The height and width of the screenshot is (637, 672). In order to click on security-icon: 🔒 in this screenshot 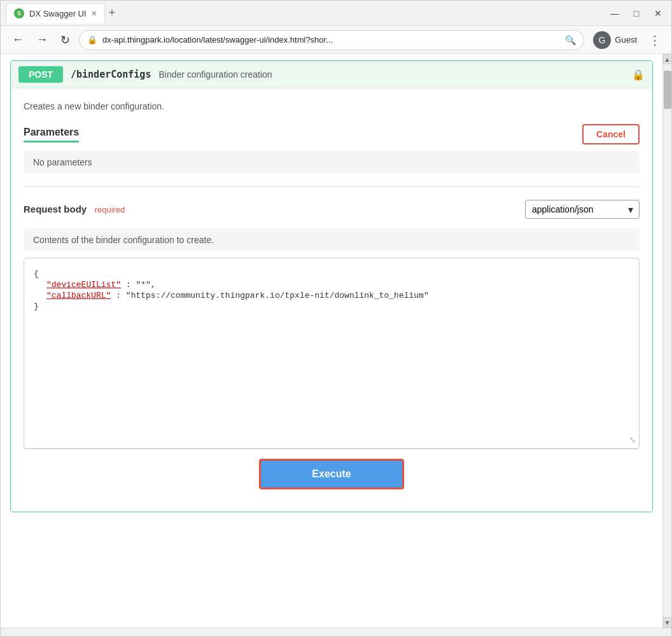, I will do `click(92, 39)`.